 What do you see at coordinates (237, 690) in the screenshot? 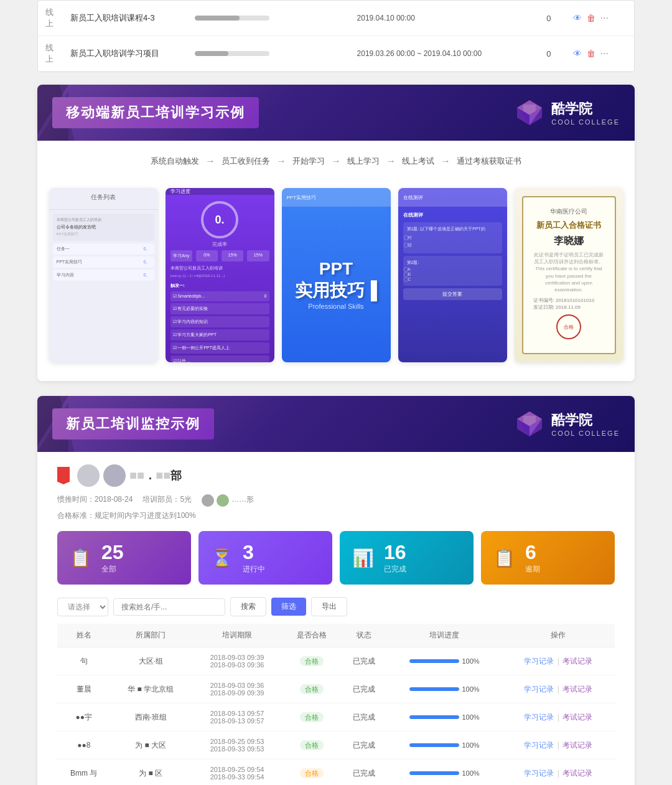
I see `period-cell: 2018-09-03 09:36 2018-09-09 09:39` at bounding box center [237, 690].